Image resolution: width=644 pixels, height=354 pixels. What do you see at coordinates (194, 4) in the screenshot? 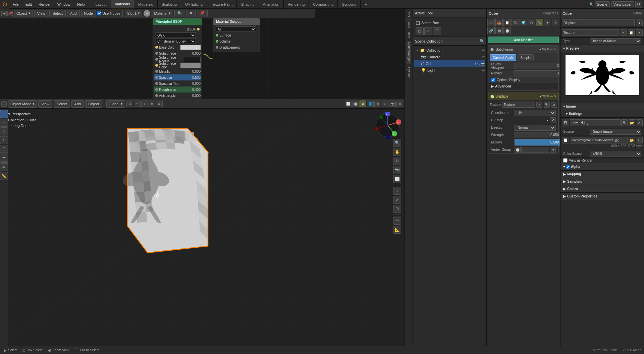
I see `tab-uv-editing: UV Editing` at bounding box center [194, 4].